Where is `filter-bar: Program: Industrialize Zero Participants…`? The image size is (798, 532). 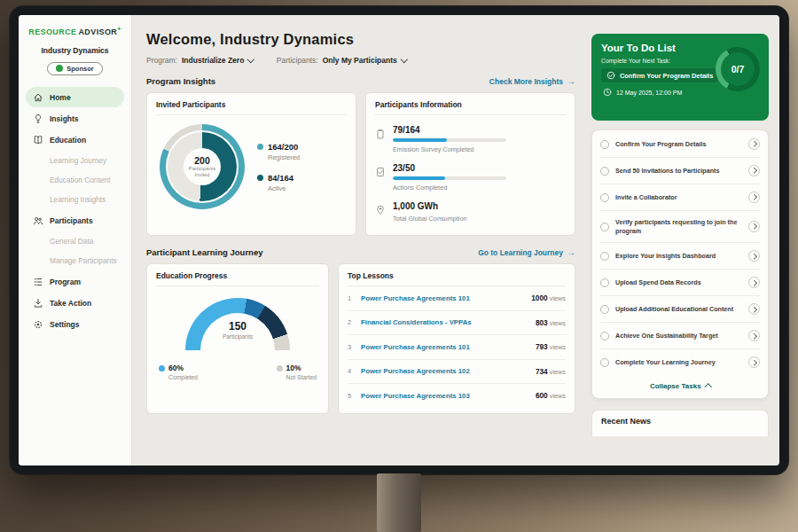
filter-bar: Program: Industrialize Zero Participants… is located at coordinates (361, 60).